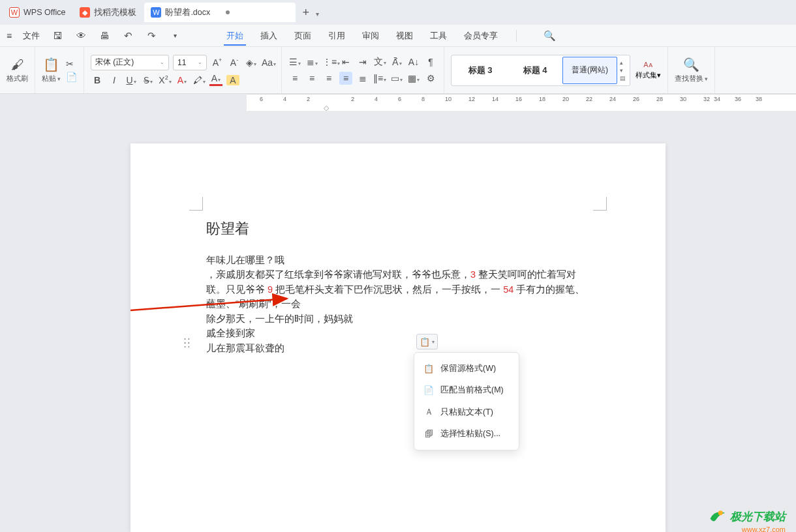 The width and height of the screenshot is (796, 532). Describe the element at coordinates (376, 99) in the screenshot. I see `ruler-tick: 4` at that location.